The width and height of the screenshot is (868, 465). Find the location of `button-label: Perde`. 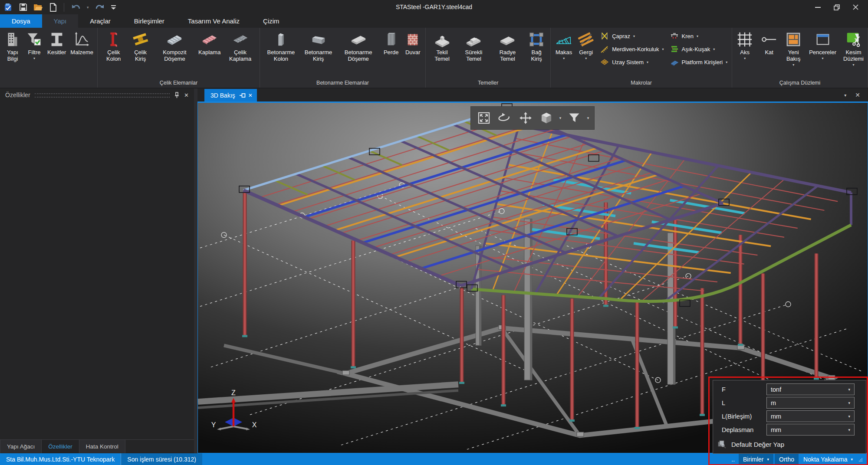

button-label: Perde is located at coordinates (391, 52).